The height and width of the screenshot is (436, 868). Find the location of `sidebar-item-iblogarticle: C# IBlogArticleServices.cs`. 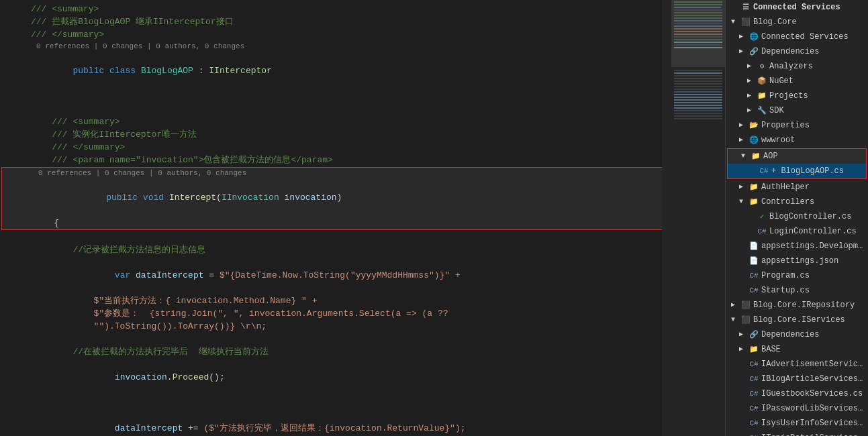

sidebar-item-iblogarticle: C# IBlogArticleServices.cs is located at coordinates (797, 379).